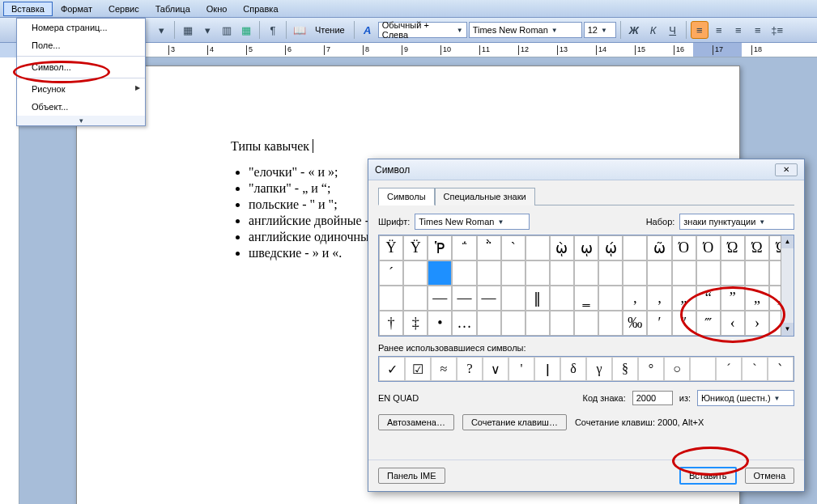  I want to click on recent-symbol-cell: ○, so click(677, 369).